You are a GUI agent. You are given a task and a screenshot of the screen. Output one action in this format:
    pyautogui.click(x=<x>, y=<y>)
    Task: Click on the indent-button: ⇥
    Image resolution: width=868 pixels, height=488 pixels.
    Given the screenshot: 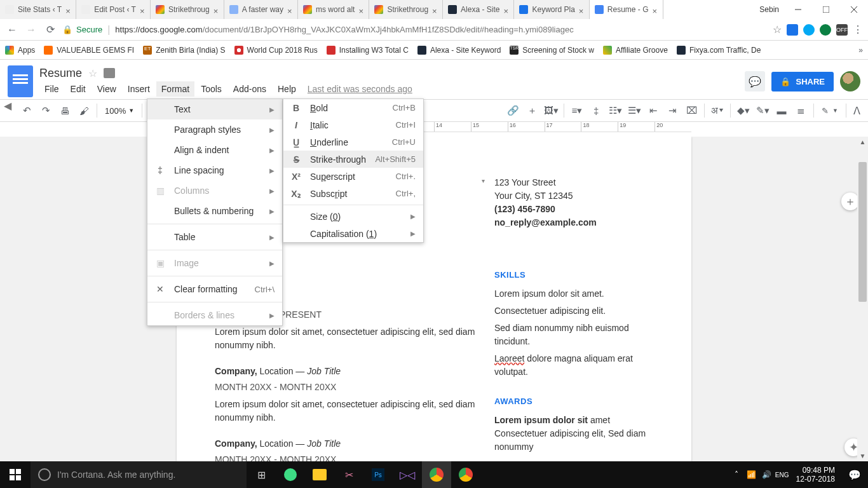 What is the action you would take?
    pyautogui.click(x=672, y=111)
    